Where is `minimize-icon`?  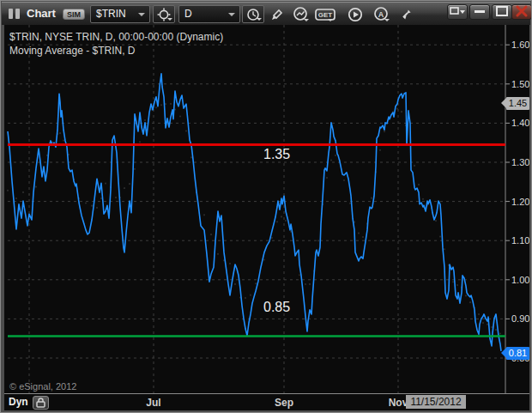
minimize-icon is located at coordinates (480, 11).